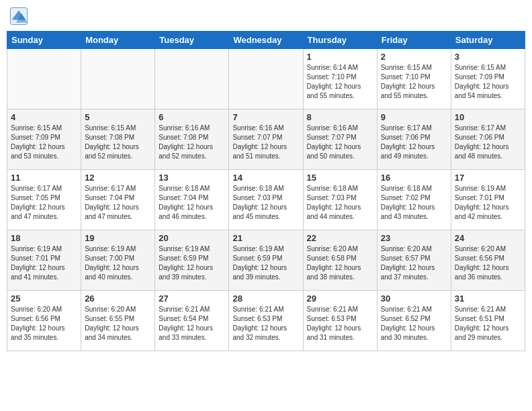  Describe the element at coordinates (266, 238) in the screenshot. I see `day-number: 21` at that location.